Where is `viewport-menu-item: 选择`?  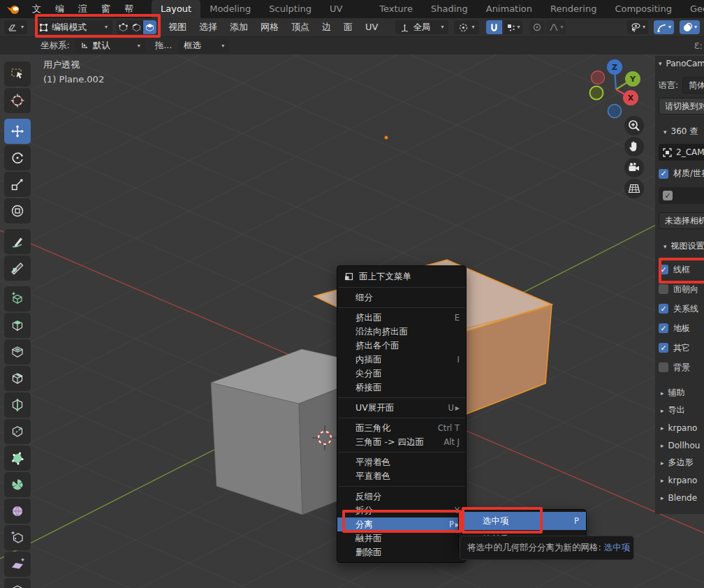 viewport-menu-item: 选择 is located at coordinates (208, 27).